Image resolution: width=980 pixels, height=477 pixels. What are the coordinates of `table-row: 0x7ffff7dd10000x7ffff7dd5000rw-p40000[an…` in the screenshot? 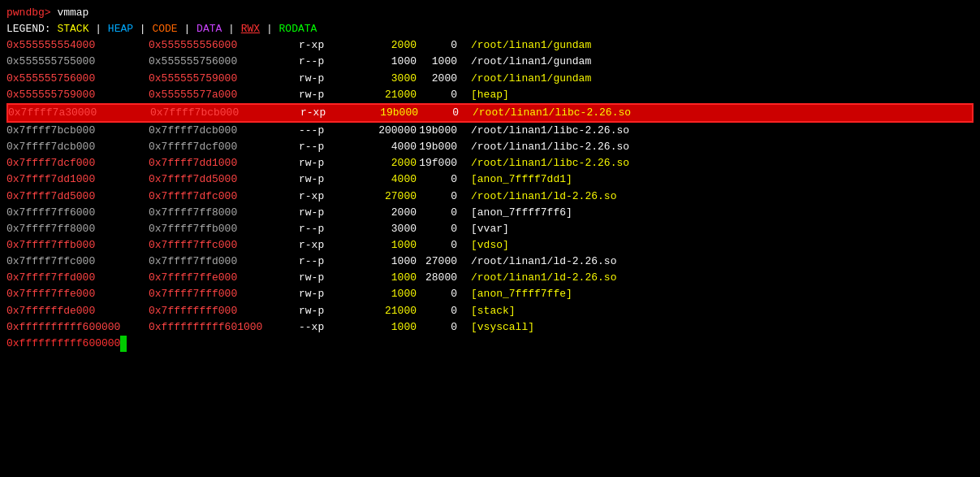 It's located at (490, 180).